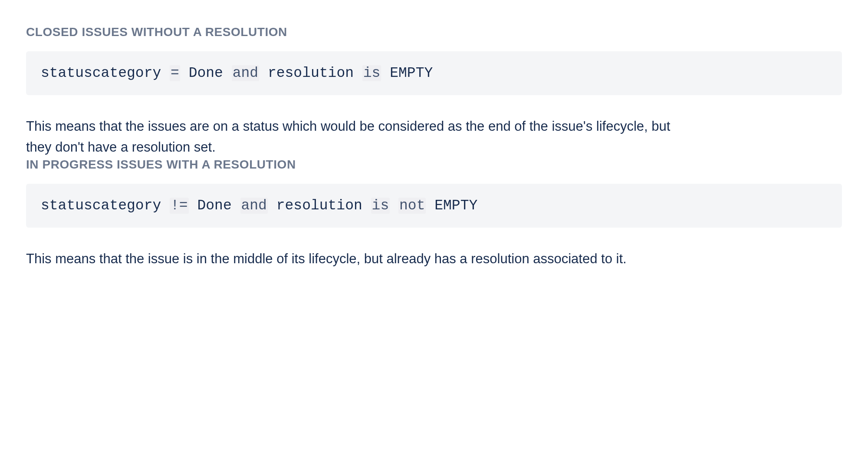 This screenshot has height=457, width=868. What do you see at coordinates (434, 206) in the screenshot?
I see `code-block: statuscategory != Done and resolution is…` at bounding box center [434, 206].